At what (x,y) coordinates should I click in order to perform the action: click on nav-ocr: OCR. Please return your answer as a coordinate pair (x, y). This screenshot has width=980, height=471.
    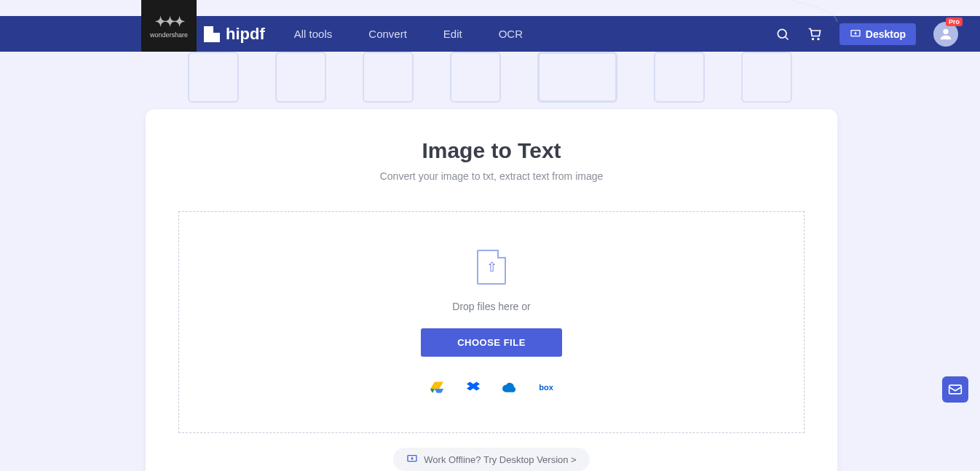
    Looking at the image, I should click on (511, 33).